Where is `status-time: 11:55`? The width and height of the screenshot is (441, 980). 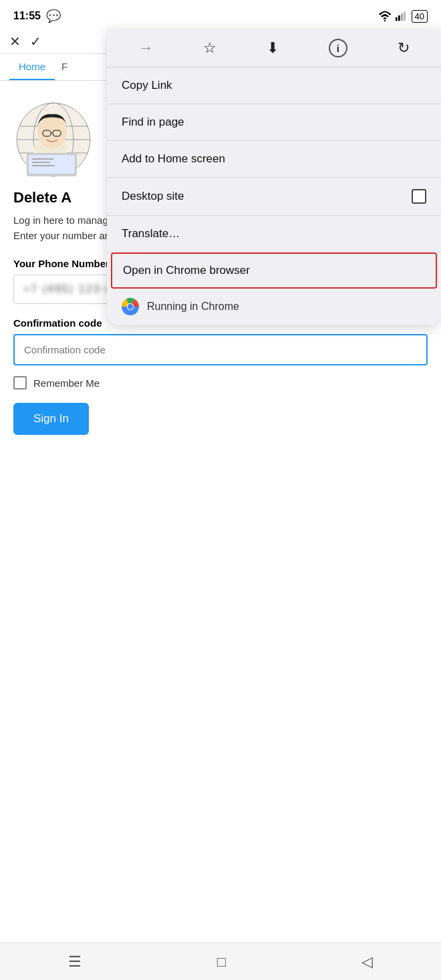 status-time: 11:55 is located at coordinates (27, 16).